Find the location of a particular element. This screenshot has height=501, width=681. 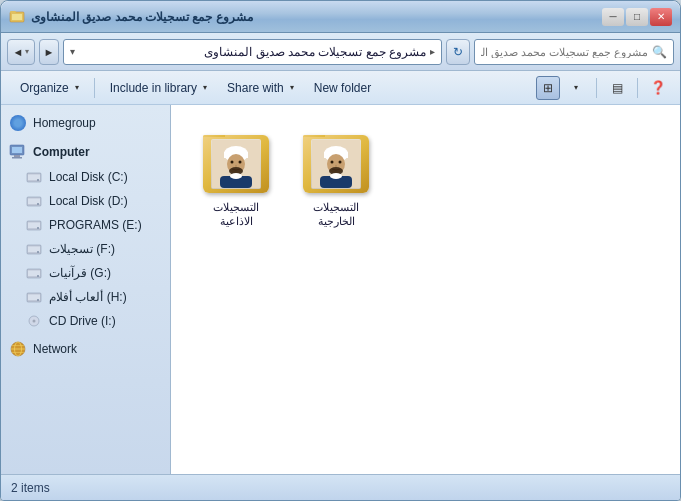

list-item: التسجيلات الاذاعية is located at coordinates (236, 180).